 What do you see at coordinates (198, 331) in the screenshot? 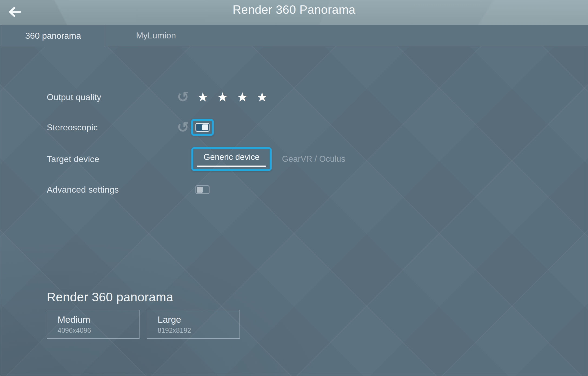
I see `render-large-resolution: 8192x8192` at bounding box center [198, 331].